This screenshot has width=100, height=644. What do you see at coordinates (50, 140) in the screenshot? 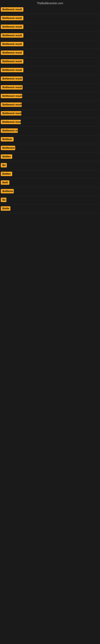
I see `bottleneck-row: Bottlene` at bounding box center [50, 140].